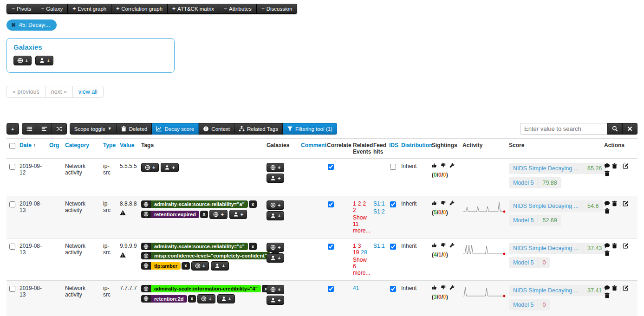 The width and height of the screenshot is (644, 316). I want to click on tab-galaxy: −Galaxy, so click(52, 9).